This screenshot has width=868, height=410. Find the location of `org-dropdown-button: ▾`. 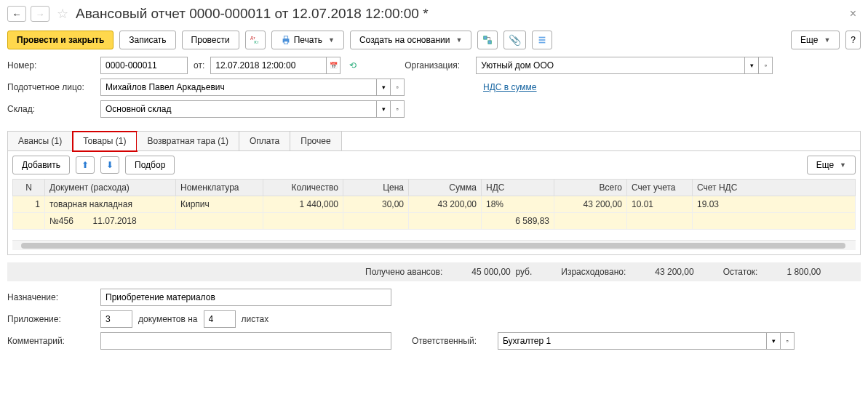

org-dropdown-button: ▾ is located at coordinates (752, 65).